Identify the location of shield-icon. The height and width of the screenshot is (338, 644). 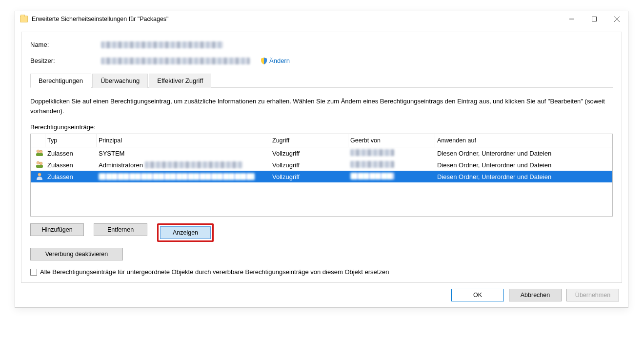
(264, 61).